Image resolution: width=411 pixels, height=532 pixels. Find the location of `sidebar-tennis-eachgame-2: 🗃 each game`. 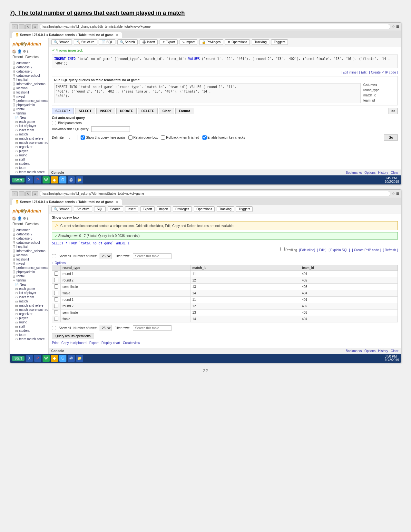

sidebar-tennis-eachgame-2: 🗃 each game is located at coordinates (29, 289).